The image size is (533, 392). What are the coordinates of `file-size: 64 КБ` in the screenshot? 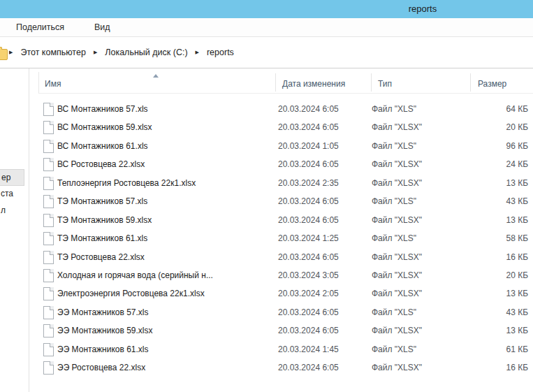 It's located at (517, 109).